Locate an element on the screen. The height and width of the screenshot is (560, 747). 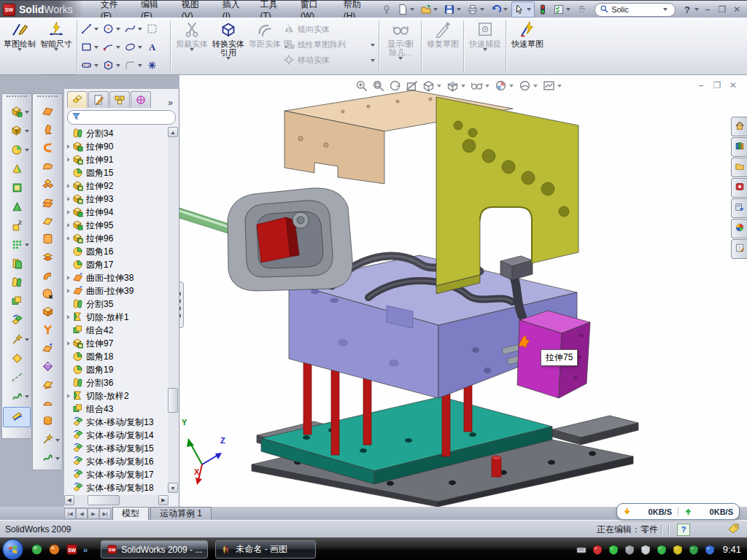
surface-wizard-button is located at coordinates (47, 440).